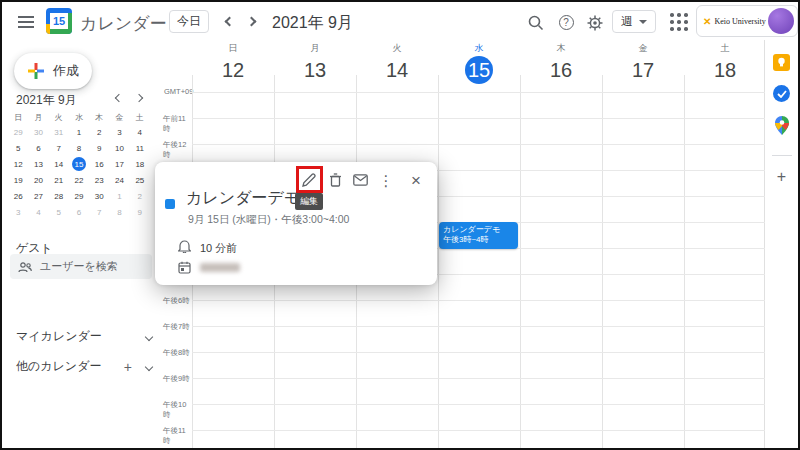  I want to click on mini-calendar-prev-icon, so click(119, 98).